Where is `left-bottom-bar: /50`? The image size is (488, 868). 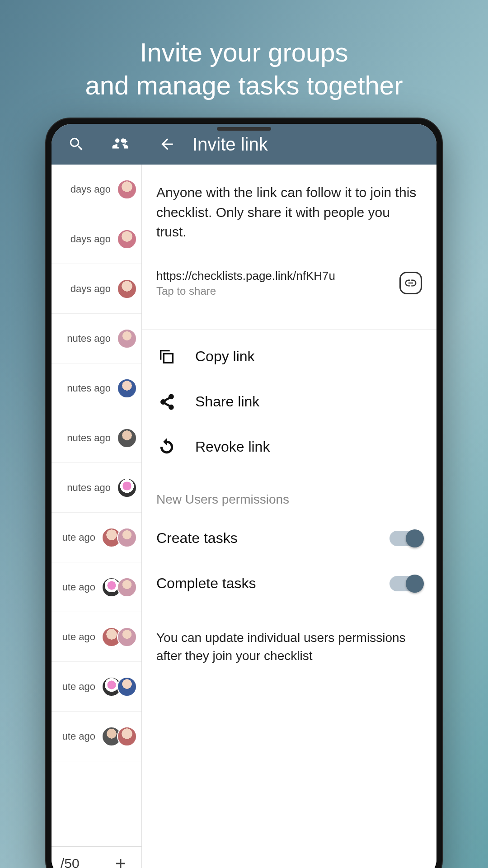
left-bottom-bar: /50 is located at coordinates (97, 857).